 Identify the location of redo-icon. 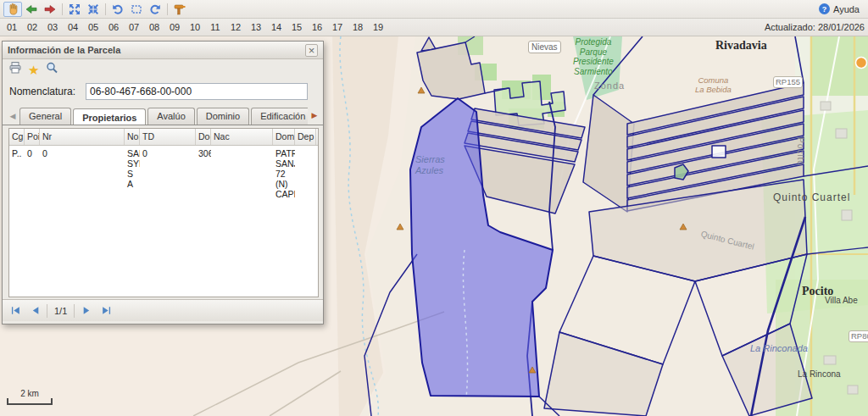
(155, 9).